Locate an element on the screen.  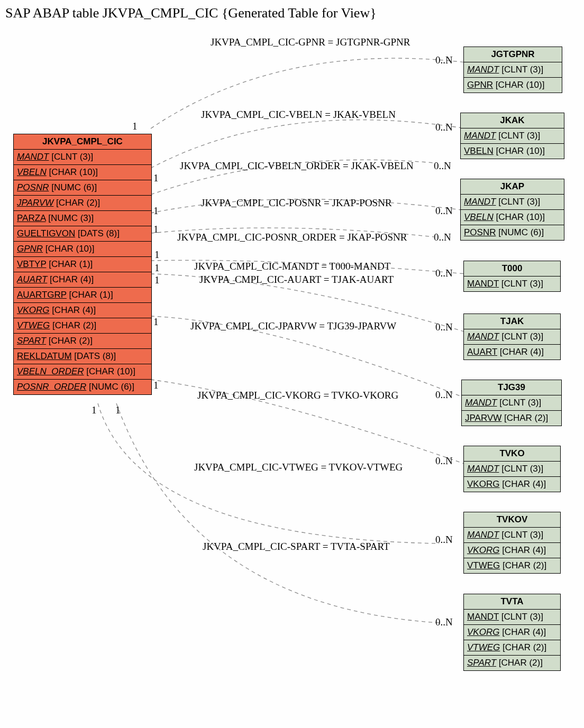
ref-entity-name: JKAK is located at coordinates (512, 121).